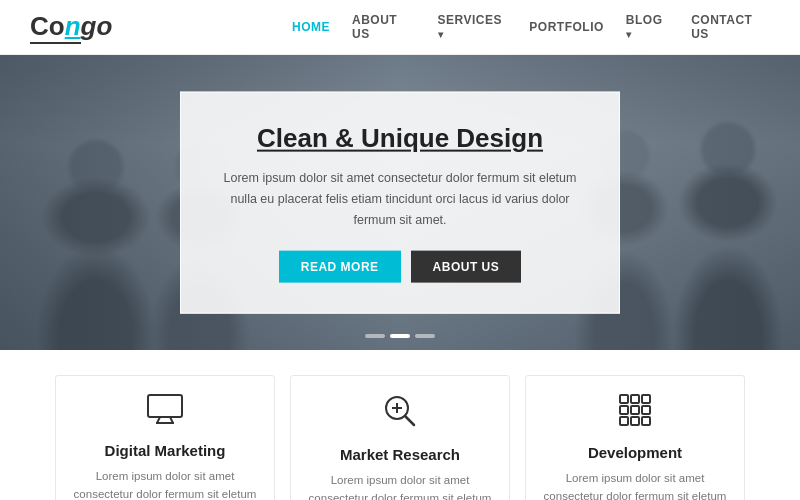 The width and height of the screenshot is (800, 500). Describe the element at coordinates (635, 484) in the screenshot. I see `service-text-dev: Lorem ipsum dolor sit amet consectetur d…` at that location.